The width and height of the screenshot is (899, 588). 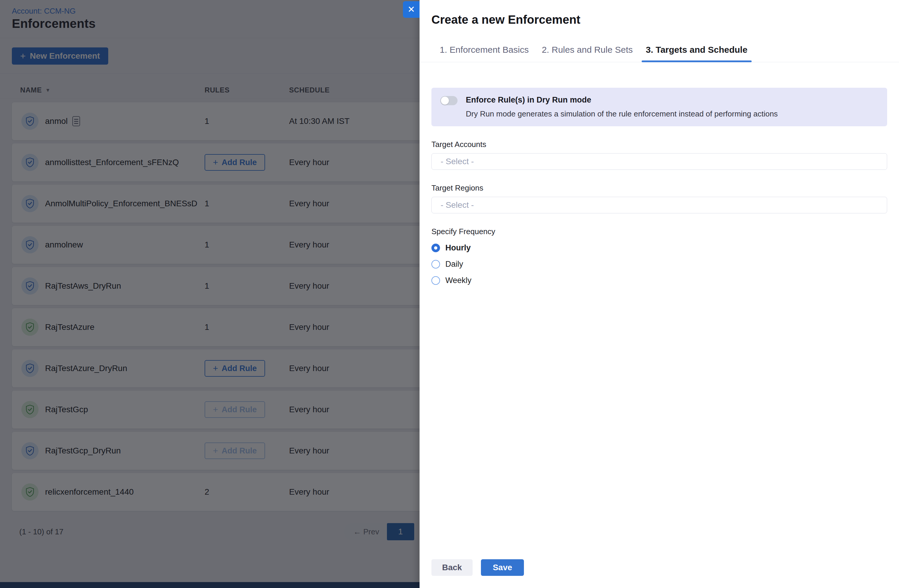 What do you see at coordinates (622, 114) in the screenshot?
I see `dry-run-description: Dry Run mode generates a simulation of t…` at bounding box center [622, 114].